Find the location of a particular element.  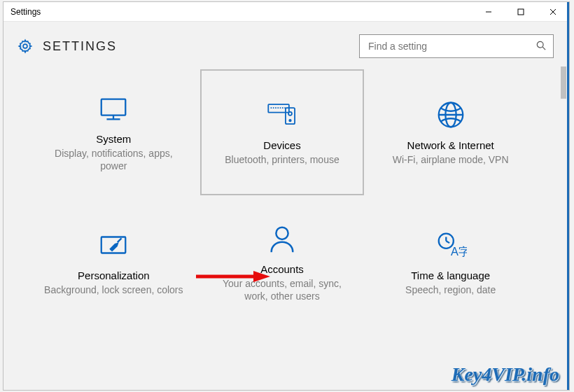

accounts-icon is located at coordinates (282, 239).